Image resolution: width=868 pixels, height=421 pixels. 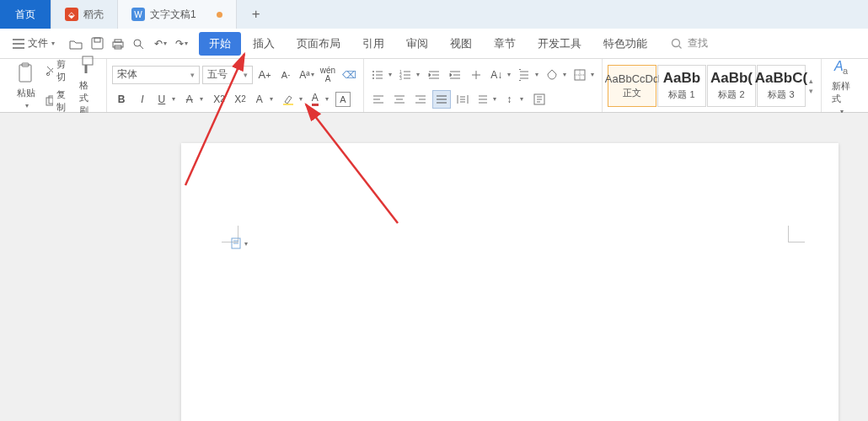 What do you see at coordinates (26, 93) in the screenshot?
I see `paste-label: 粘贴` at bounding box center [26, 93].